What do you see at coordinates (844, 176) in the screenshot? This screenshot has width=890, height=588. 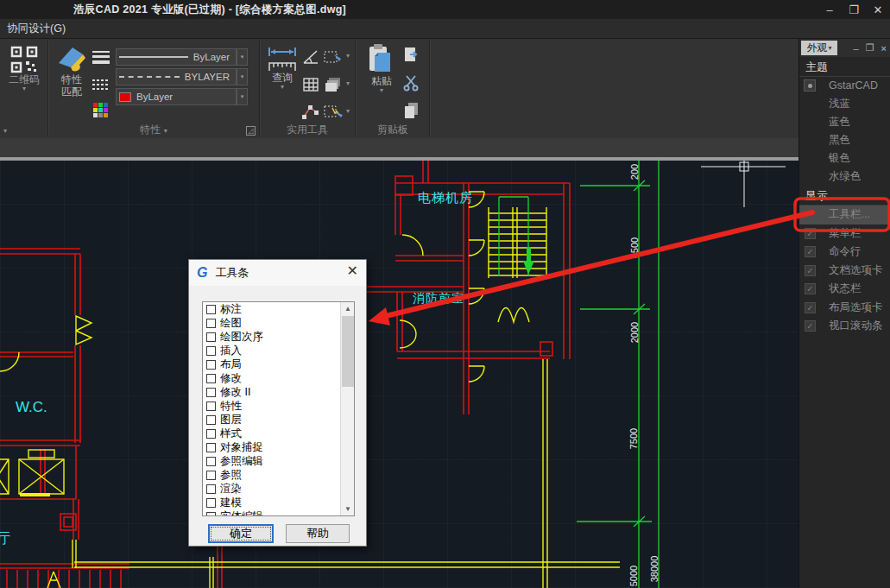 I see `theme-item-aqua: 水绿色` at bounding box center [844, 176].